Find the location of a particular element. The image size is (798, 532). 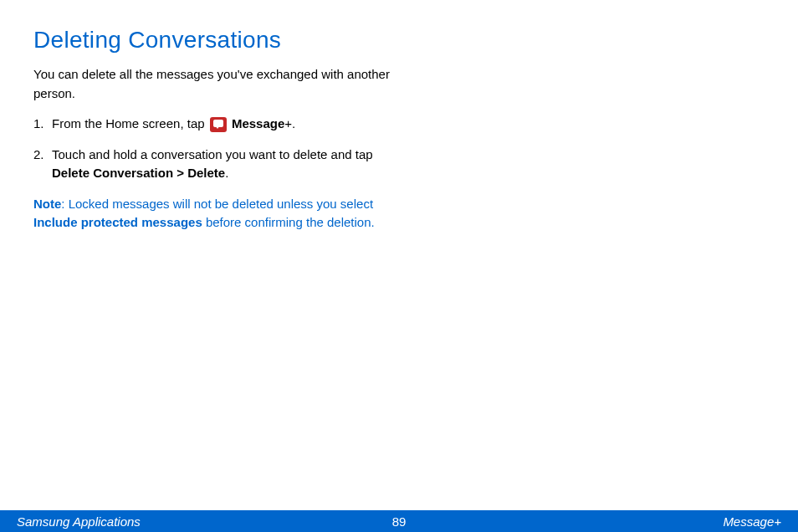

page-footer: Samsung Applications 89 Message+ is located at coordinates (399, 521).